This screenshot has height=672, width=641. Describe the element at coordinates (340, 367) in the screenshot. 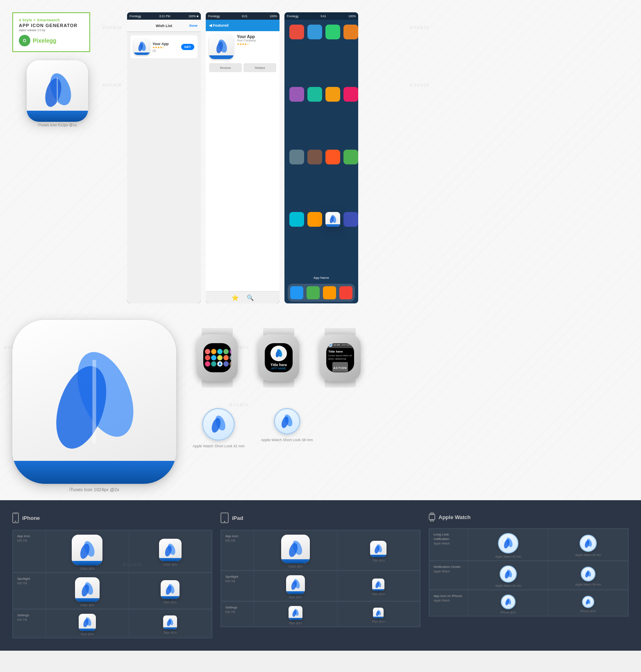

I see `watch-action-button: ACTION` at that location.